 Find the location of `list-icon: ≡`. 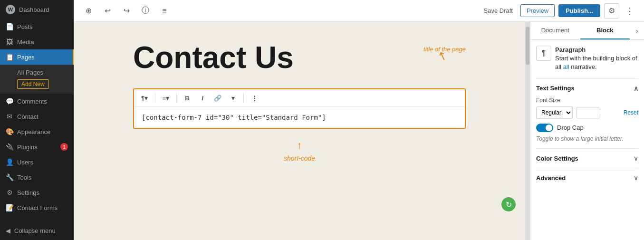

list-icon: ≡ is located at coordinates (164, 11).